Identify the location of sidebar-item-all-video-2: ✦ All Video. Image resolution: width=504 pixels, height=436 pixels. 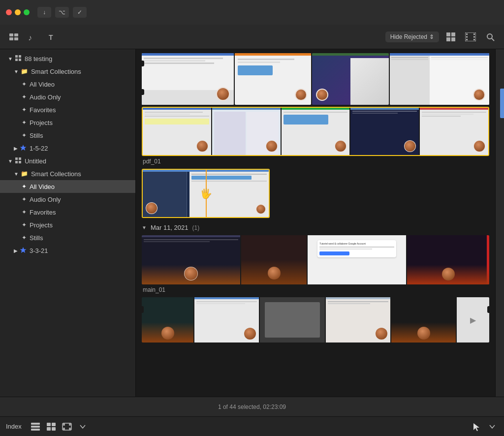
(68, 187).